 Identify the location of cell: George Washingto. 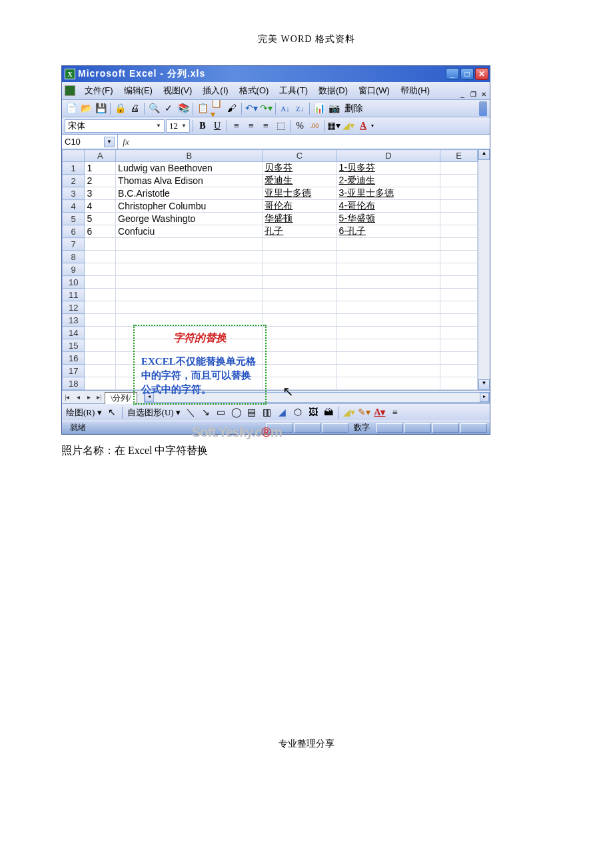
(189, 219).